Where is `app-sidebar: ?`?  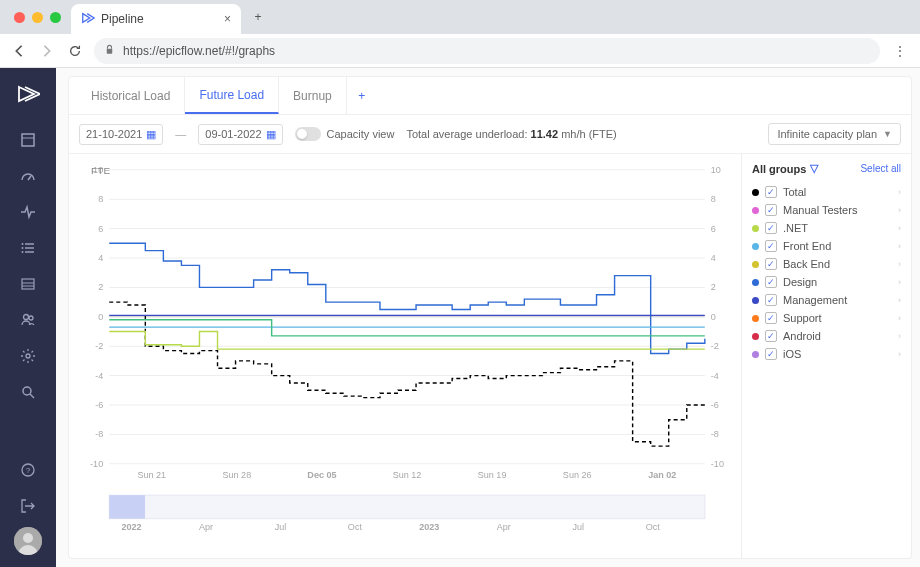
app-sidebar: ? is located at coordinates (28, 318).